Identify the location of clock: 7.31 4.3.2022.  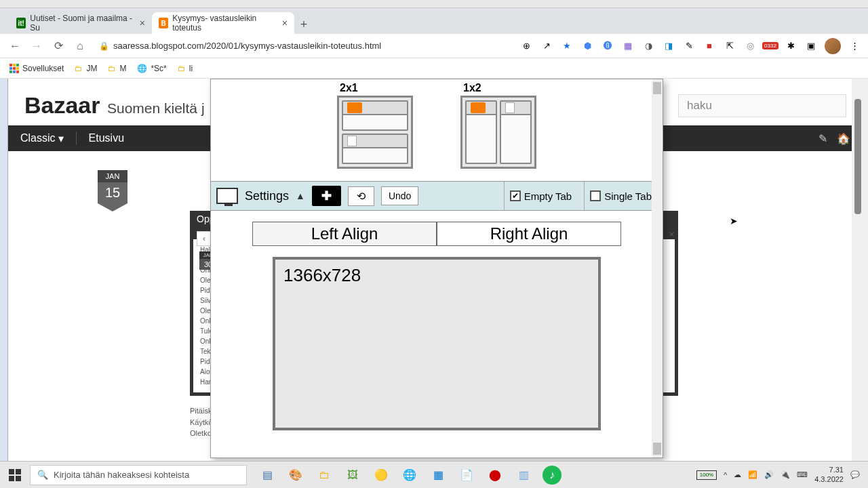
(829, 474).